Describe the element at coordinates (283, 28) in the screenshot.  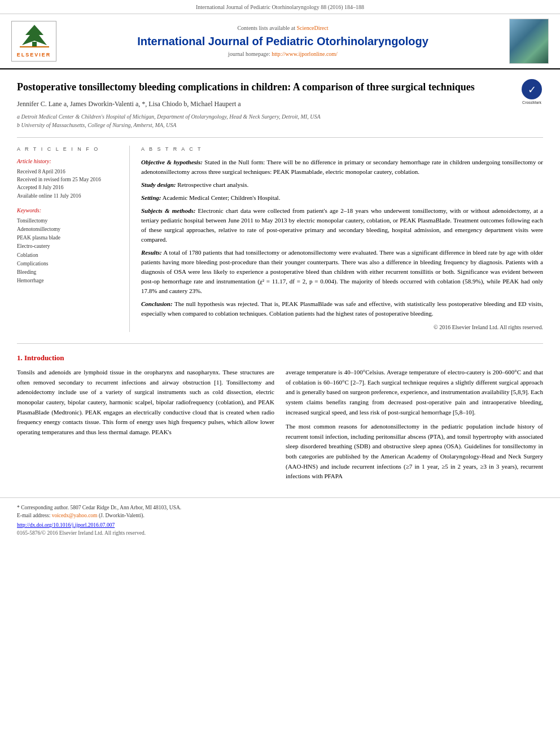
I see `sciencedirect-line: Contents lists available at ScienceDirec…` at that location.